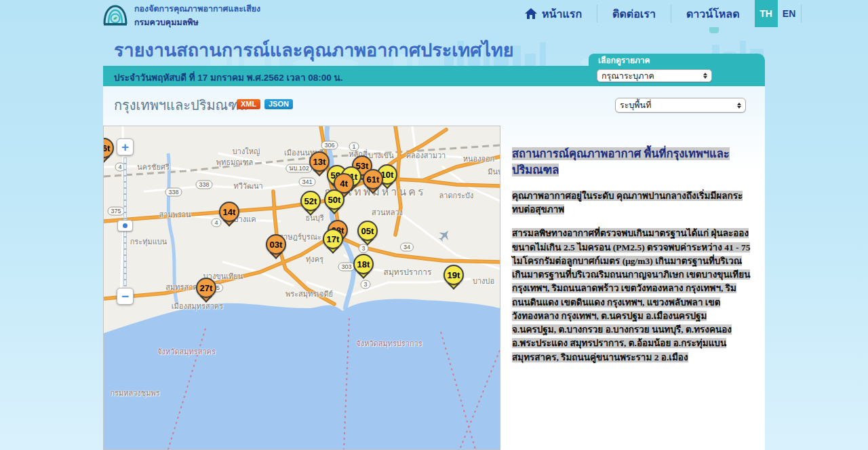 Image resolution: width=868 pixels, height=450 pixels. I want to click on nav-download: ดาวน์โหลด, so click(713, 14).